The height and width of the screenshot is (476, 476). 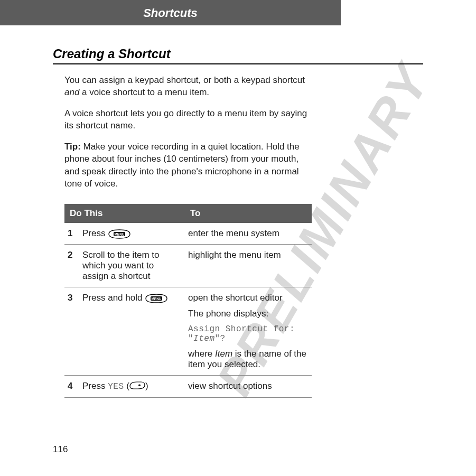 What do you see at coordinates (224, 354) in the screenshot?
I see `step3-where-item: Item` at bounding box center [224, 354].